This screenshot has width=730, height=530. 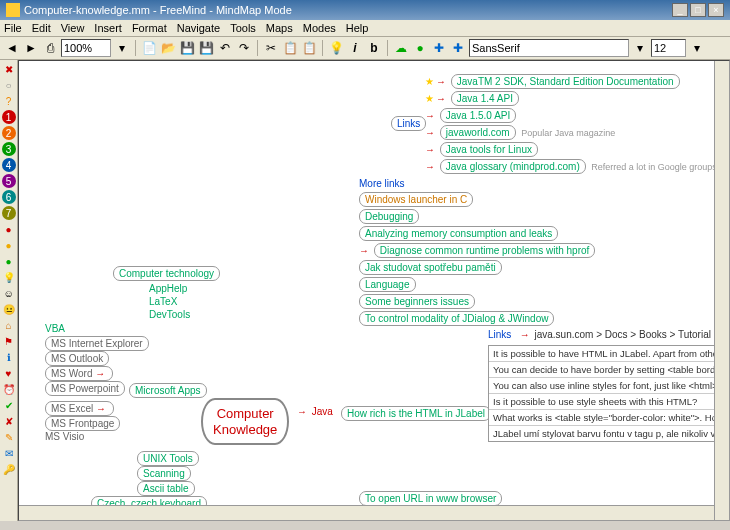 I want to click on go-icon: ●, so click(x=9, y=261).